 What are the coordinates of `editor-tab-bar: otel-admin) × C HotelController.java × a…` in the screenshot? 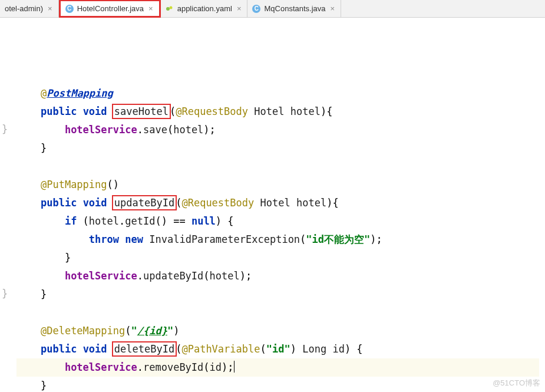 It's located at (272, 9).